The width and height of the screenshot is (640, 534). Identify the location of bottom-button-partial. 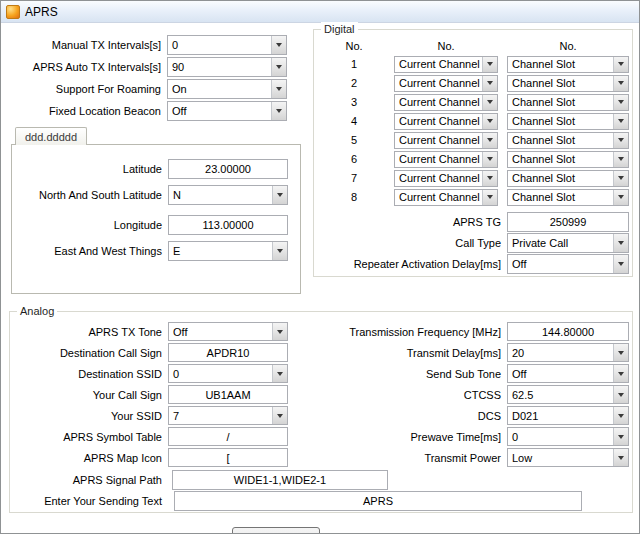
(276, 530).